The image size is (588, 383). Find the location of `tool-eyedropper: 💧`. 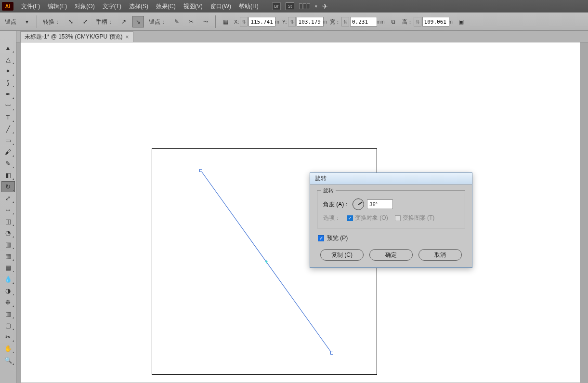

tool-eyedropper: 💧 is located at coordinates (8, 279).